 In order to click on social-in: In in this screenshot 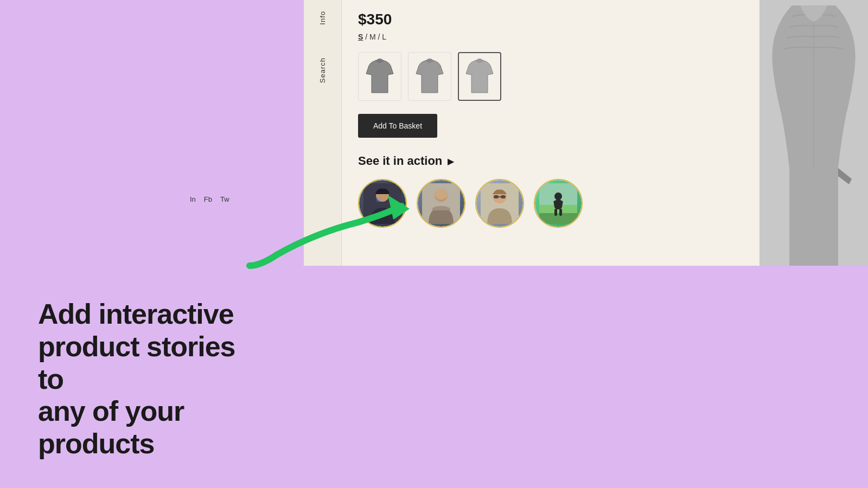, I will do `click(193, 200)`.